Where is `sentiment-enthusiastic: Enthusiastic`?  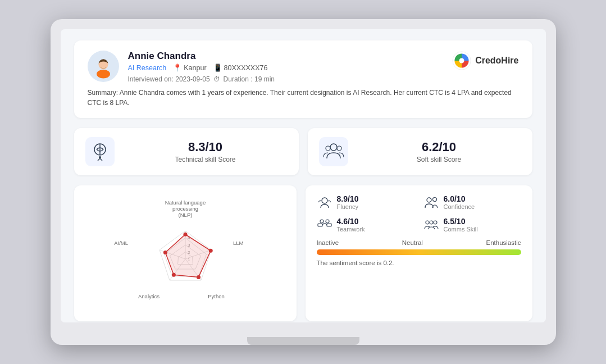 sentiment-enthusiastic: Enthusiastic is located at coordinates (503, 243).